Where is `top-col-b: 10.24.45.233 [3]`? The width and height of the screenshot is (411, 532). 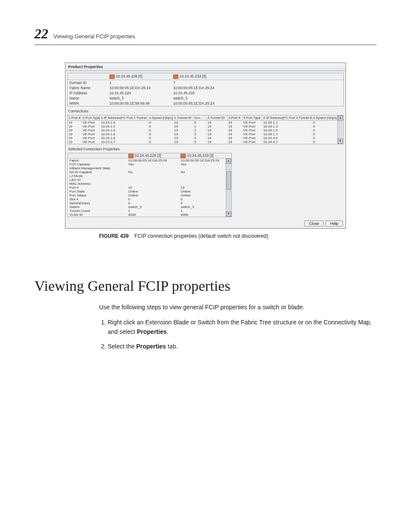 top-col-b: 10.24.45.233 [3] is located at coordinates (203, 77).